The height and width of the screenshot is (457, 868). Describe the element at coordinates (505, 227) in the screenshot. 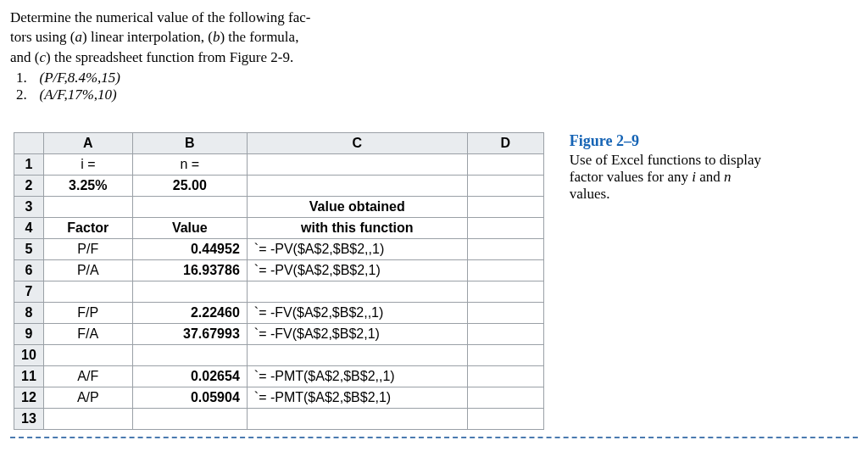

I see `cell-d4` at that location.